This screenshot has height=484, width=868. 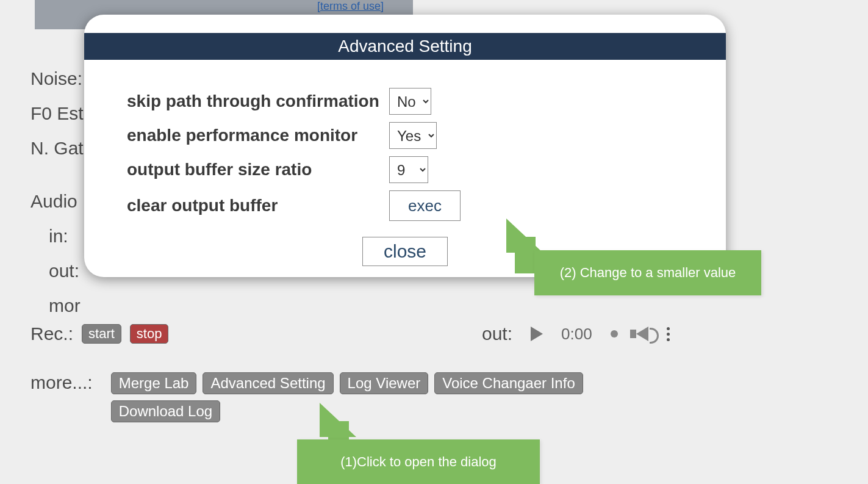 I want to click on background-labels: Noise: F0 Est N. Gat Audio in: out: mor, so click(x=57, y=192).